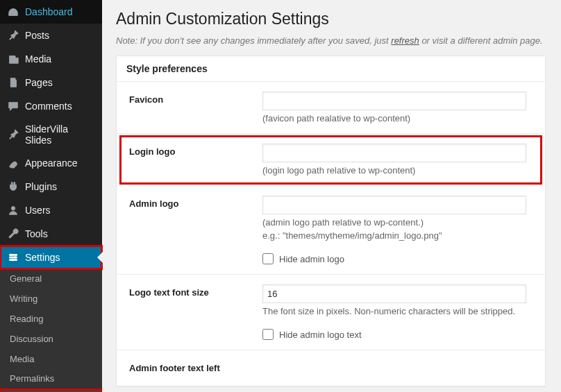 The height and width of the screenshot is (392, 561). I want to click on comments-icon, so click(13, 106).